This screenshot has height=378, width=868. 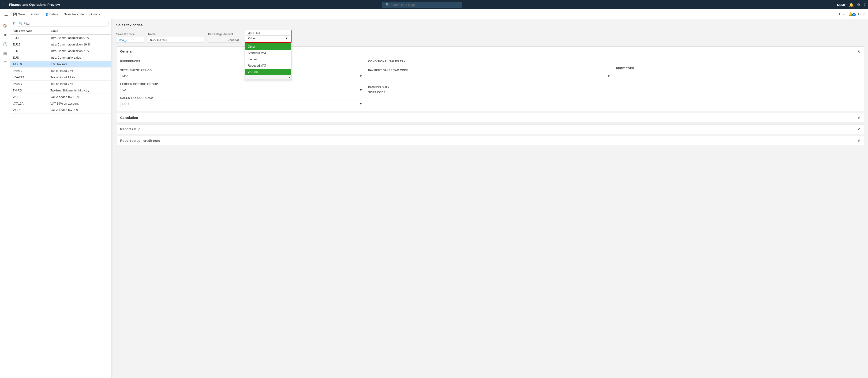 I want to click on split-view-icon: ▭, so click(x=845, y=14).